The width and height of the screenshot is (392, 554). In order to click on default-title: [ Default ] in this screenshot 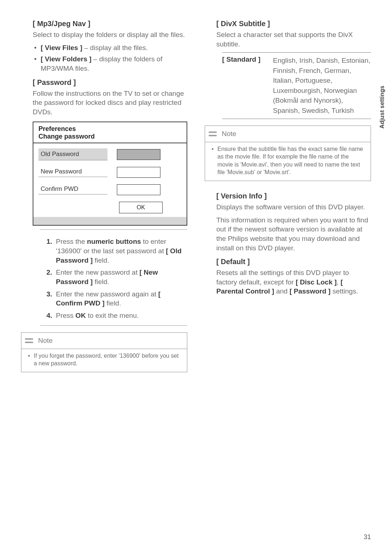, I will do `click(294, 262)`.